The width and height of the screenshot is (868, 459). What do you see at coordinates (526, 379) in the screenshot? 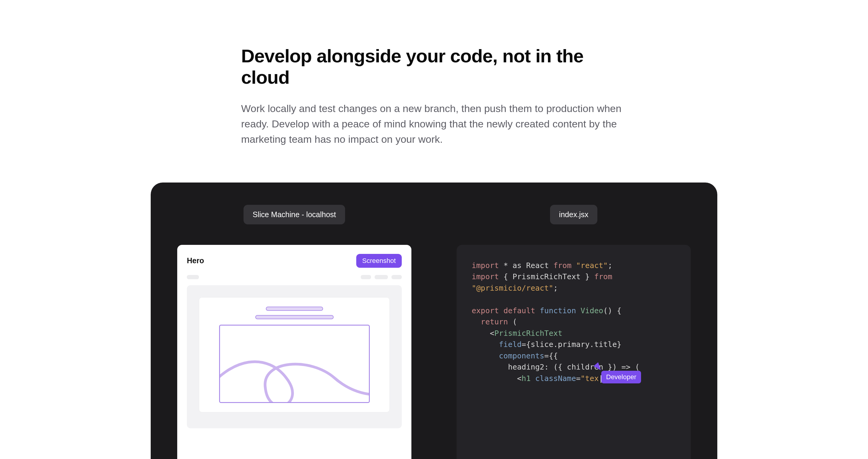
I see `code-token: h1` at bounding box center [526, 379].